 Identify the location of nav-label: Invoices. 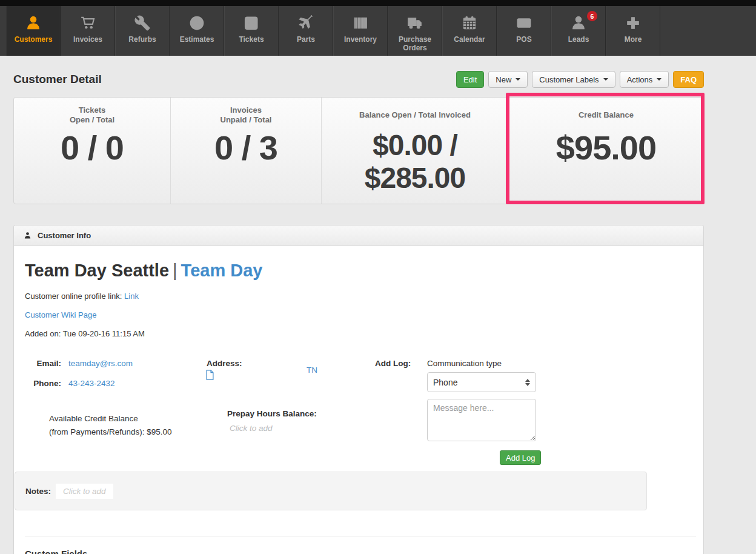
(88, 40).